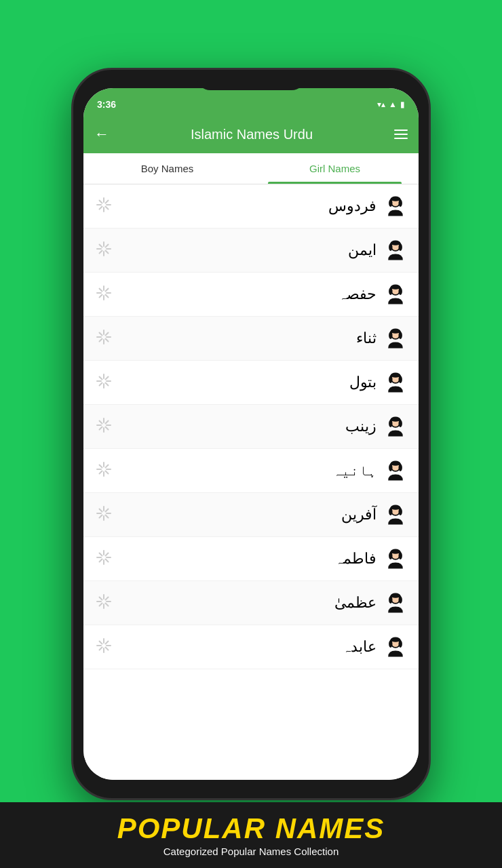  What do you see at coordinates (251, 382) in the screenshot?
I see `list-item: بتول` at bounding box center [251, 382].